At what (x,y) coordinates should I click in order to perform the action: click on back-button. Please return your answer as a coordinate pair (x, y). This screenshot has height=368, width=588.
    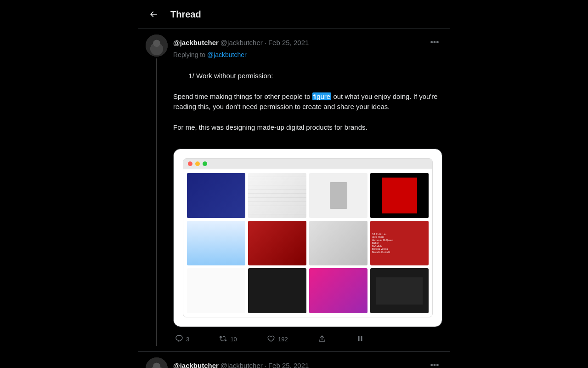
    Looking at the image, I should click on (153, 14).